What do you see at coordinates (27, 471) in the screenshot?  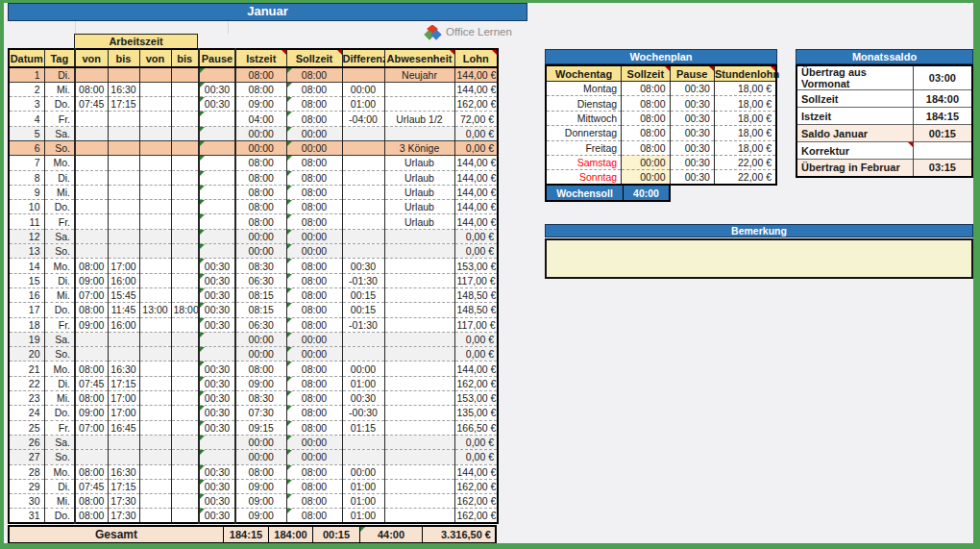 I see `cell-datum: 28` at bounding box center [27, 471].